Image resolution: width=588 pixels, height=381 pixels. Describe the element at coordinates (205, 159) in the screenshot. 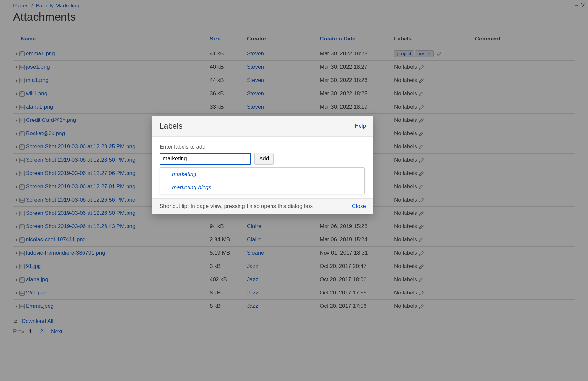

I see `label-input` at that location.